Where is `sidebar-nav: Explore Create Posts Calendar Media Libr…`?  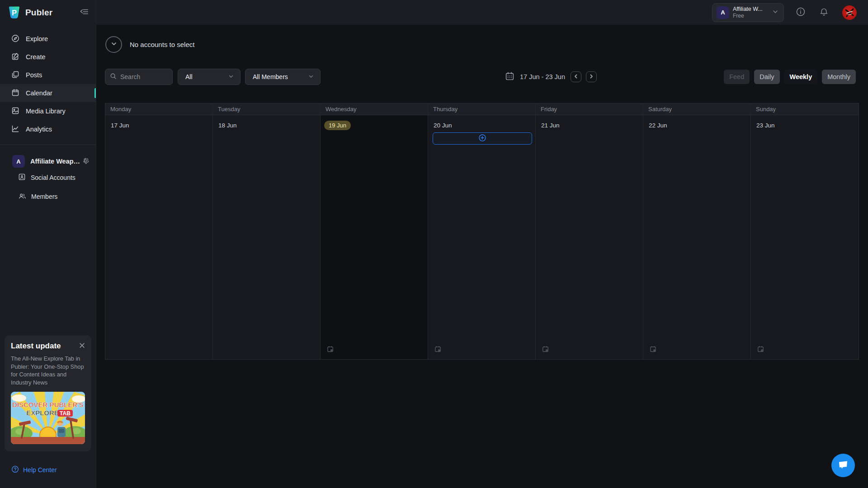
sidebar-nav: Explore Create Posts Calendar Media Libr… is located at coordinates (48, 84).